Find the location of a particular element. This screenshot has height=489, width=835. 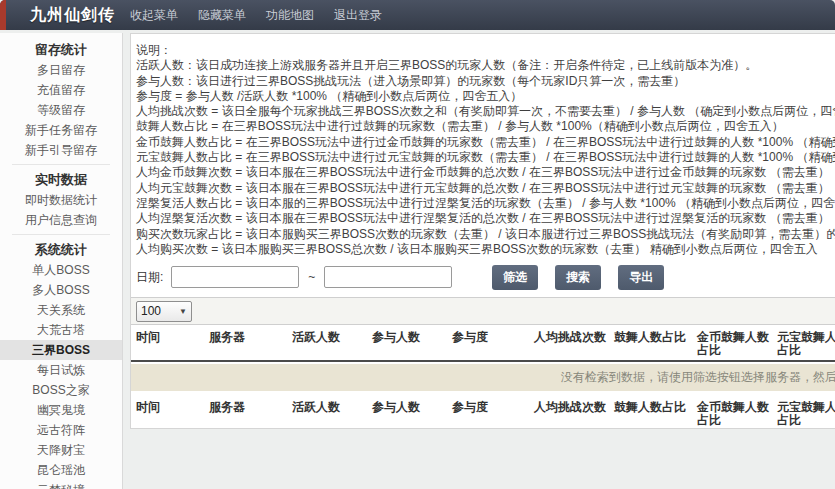

hide-menu-button: 隐藏菜单 is located at coordinates (222, 15).